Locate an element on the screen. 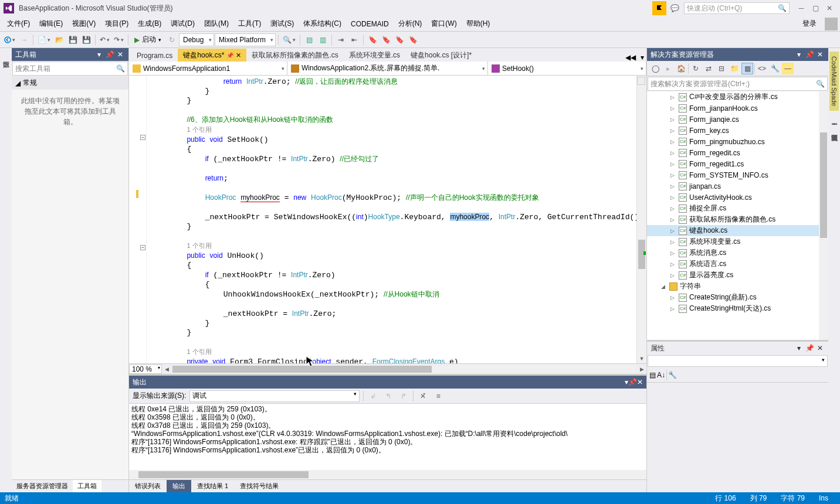 Image resolution: width=840 pixels, height=504 pixels. menu-test: 测试(S) is located at coordinates (282, 23).